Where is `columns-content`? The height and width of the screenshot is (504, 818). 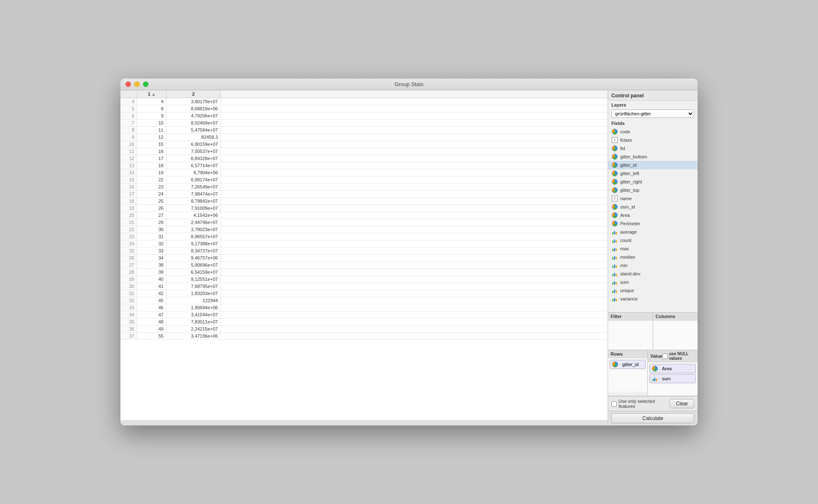 columns-content is located at coordinates (676, 335).